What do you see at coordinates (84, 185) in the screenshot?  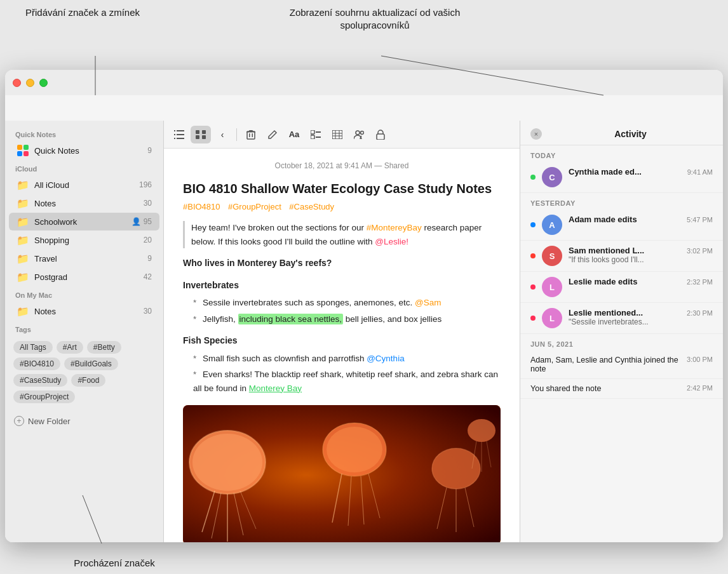 I see `sidebar-item-all-icloud: 📁 All iCloud 196` at bounding box center [84, 185].